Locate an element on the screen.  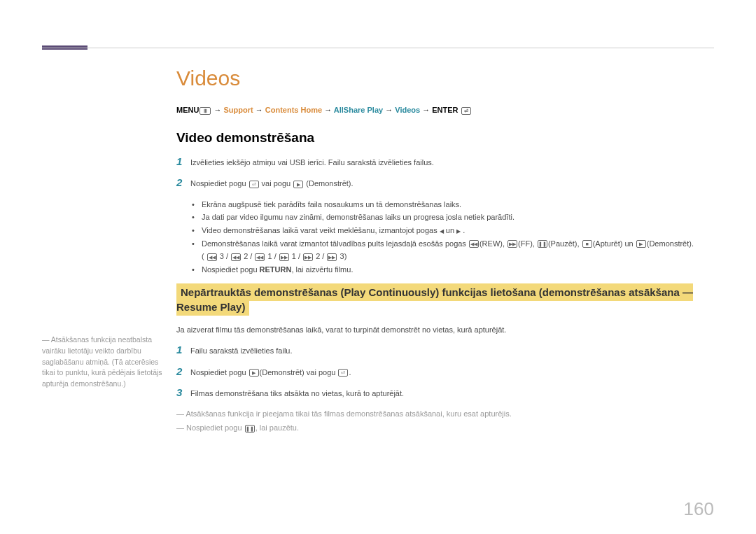
highlighted-heading: Nepārtrauktās demonstrēšanas (Play Conti… is located at coordinates (435, 300).